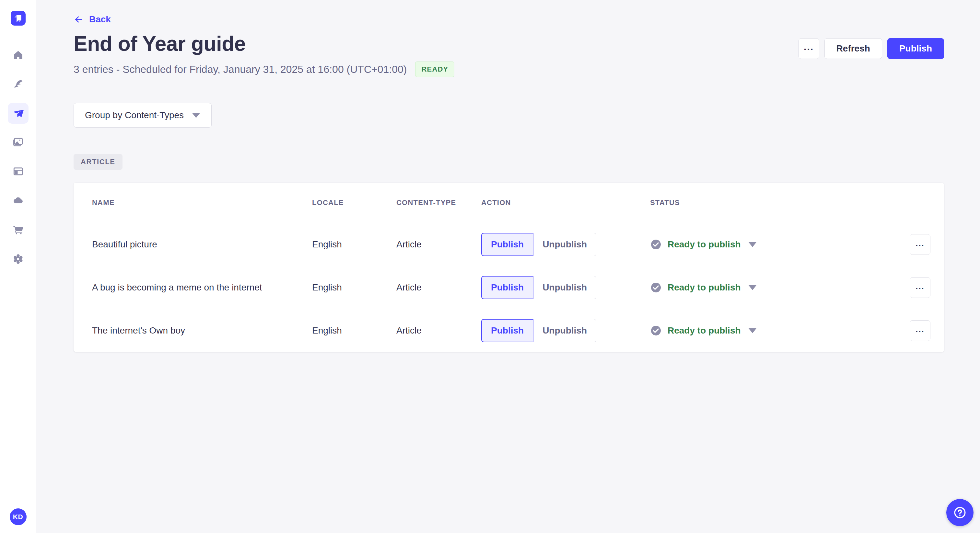 The width and height of the screenshot is (980, 533). I want to click on sidebar-item-content-manager, so click(18, 84).